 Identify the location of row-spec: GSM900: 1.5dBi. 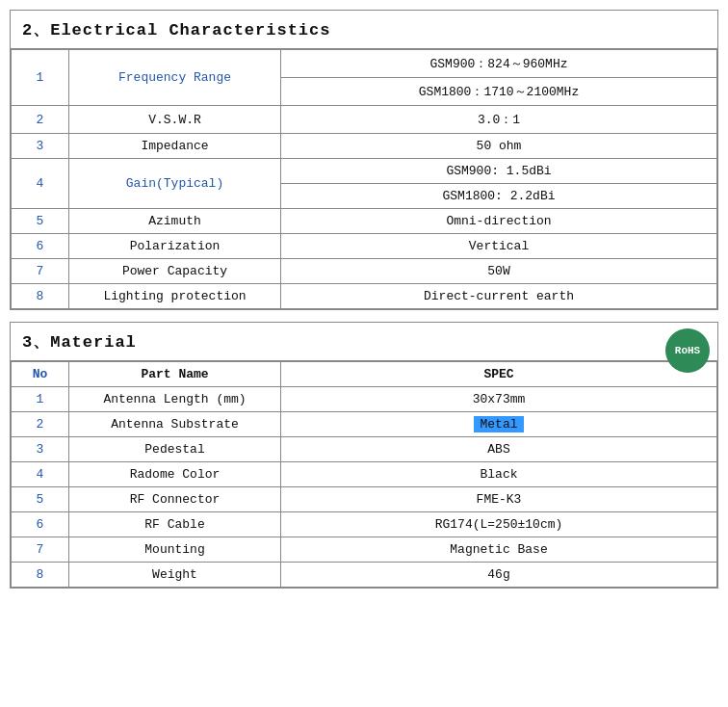
(499, 171).